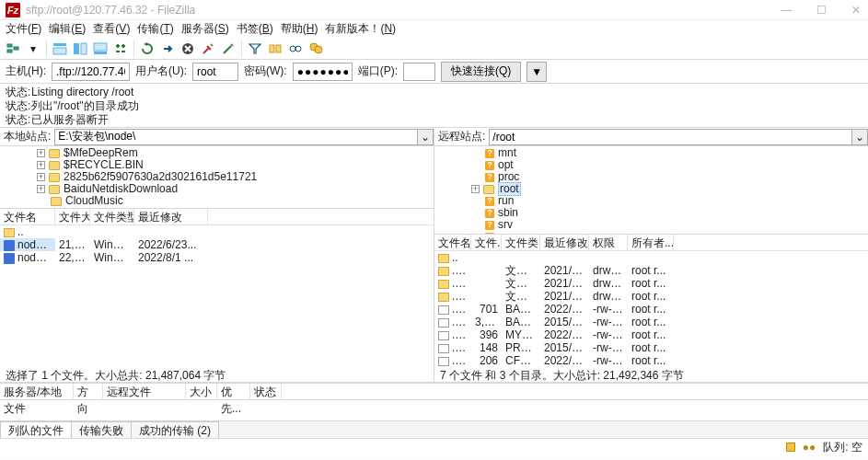 This screenshot has width=868, height=460. I want to click on menu-t: 传输(T), so click(155, 29).